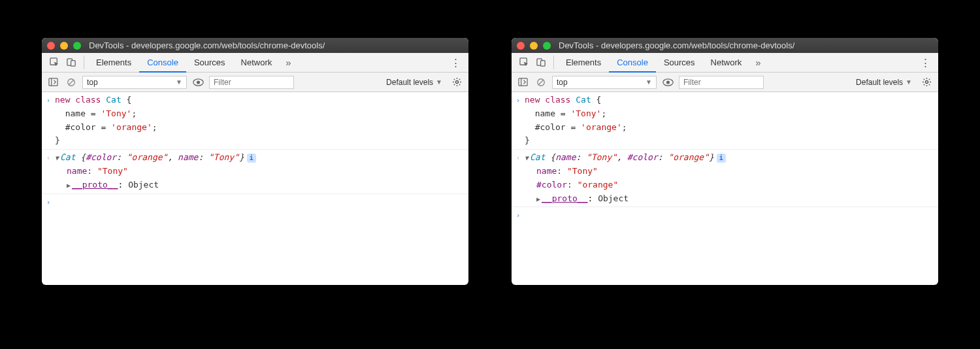  Describe the element at coordinates (260, 158) in the screenshot. I see `object-header: Cat {#color: "orange", name: "Tony"}i` at that location.